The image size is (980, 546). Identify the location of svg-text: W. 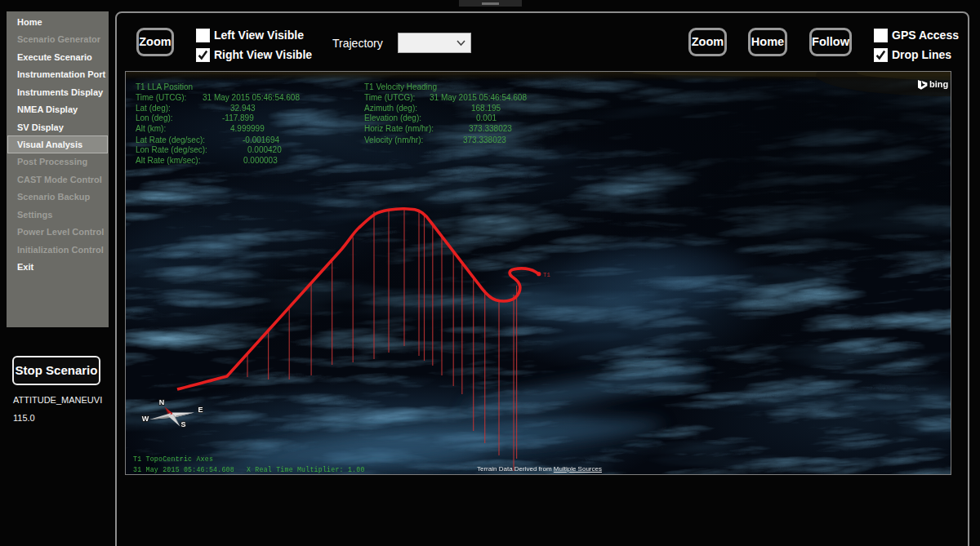
(145, 419).